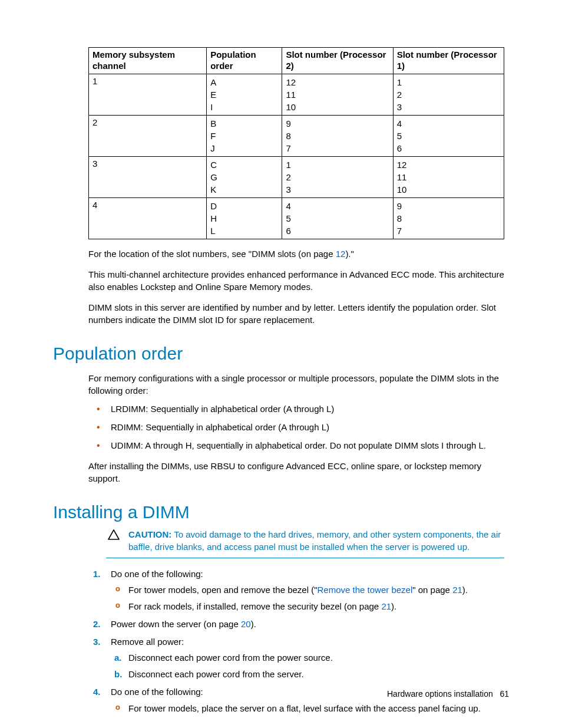 The height and width of the screenshot is (728, 562). Describe the element at coordinates (308, 658) in the screenshot. I see `step-3a: Disconnect each power cord from the powe…` at that location.